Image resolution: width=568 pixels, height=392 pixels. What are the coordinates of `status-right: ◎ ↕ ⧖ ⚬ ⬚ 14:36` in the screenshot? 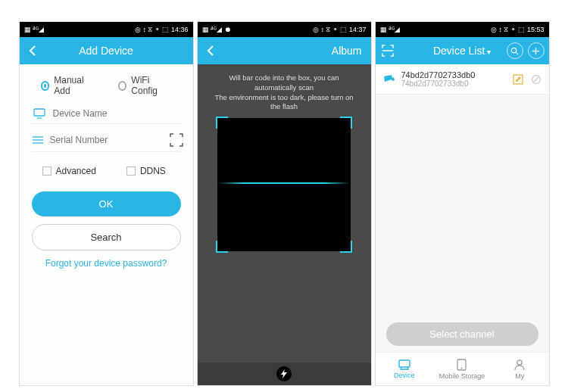 It's located at (162, 30).